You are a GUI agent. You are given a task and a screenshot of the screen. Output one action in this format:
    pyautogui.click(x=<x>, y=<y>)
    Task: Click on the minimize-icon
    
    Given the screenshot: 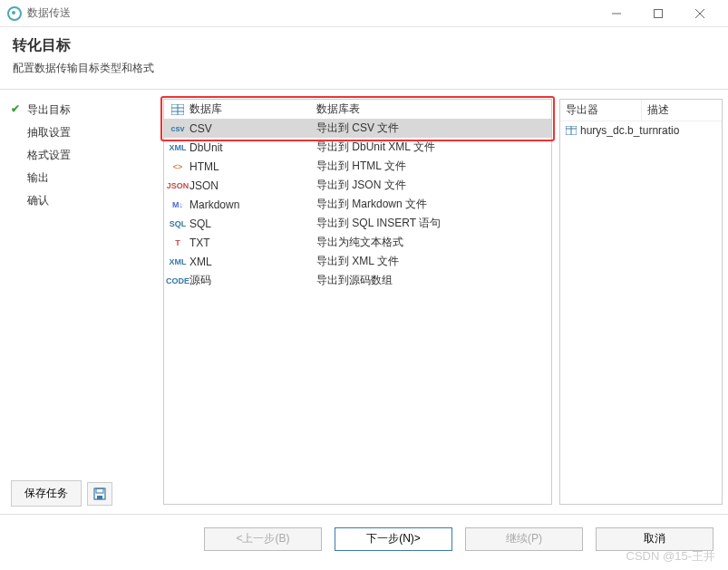 What is the action you would take?
    pyautogui.click(x=616, y=14)
    